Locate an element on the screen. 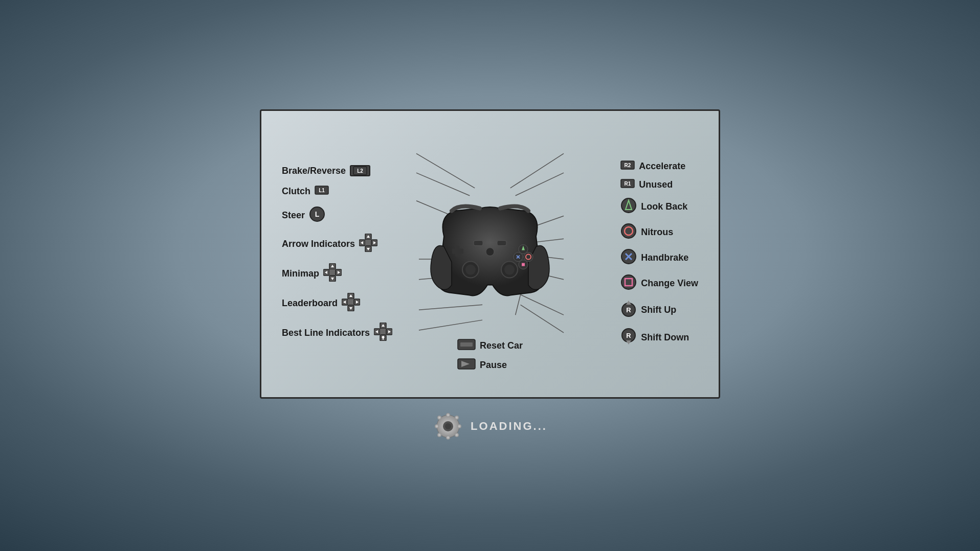 This screenshot has width=980, height=551. select-badge is located at coordinates (466, 346).